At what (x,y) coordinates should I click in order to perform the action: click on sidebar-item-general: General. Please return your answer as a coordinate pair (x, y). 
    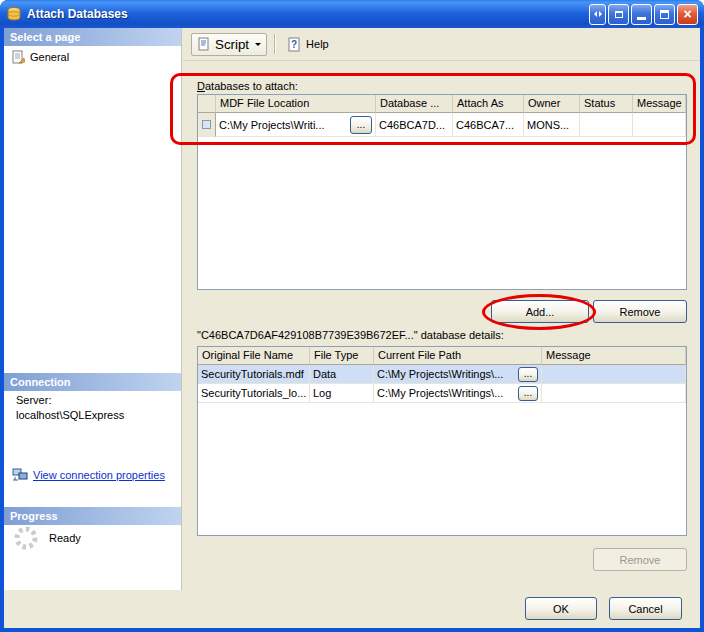
    Looking at the image, I should click on (40, 57).